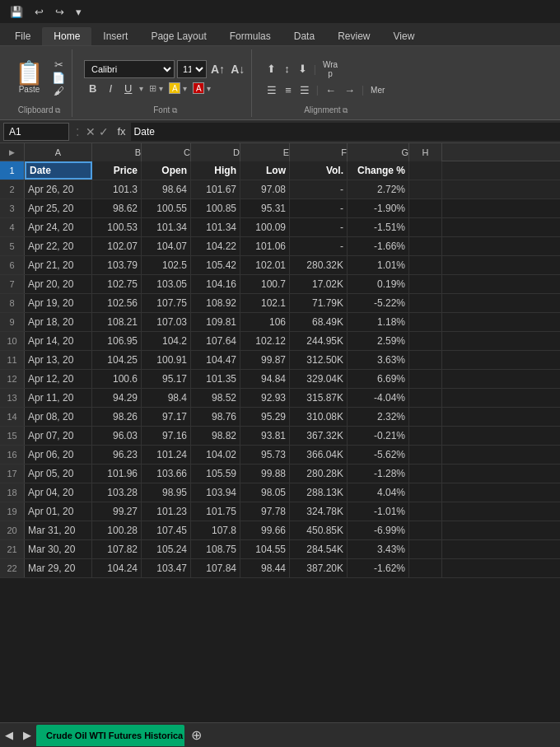  What do you see at coordinates (379, 303) in the screenshot?
I see `cell-g8: -5.22%` at bounding box center [379, 303].